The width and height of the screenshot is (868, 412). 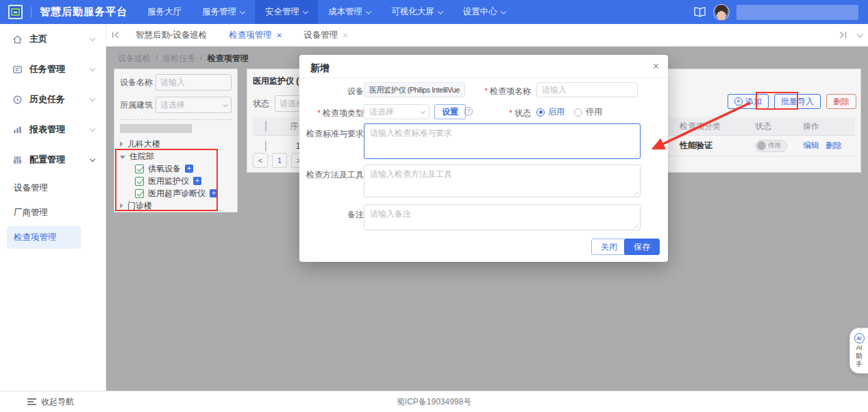 I want to click on tab-device-mgmt: 设备管理×, so click(x=326, y=36).